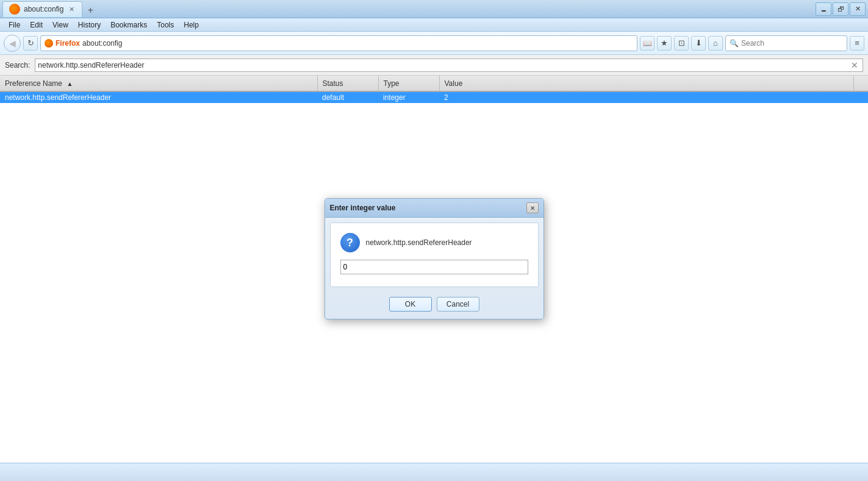 The image size is (868, 481). Describe the element at coordinates (43, 9) in the screenshot. I see `active-tab: about:config ✕` at that location.